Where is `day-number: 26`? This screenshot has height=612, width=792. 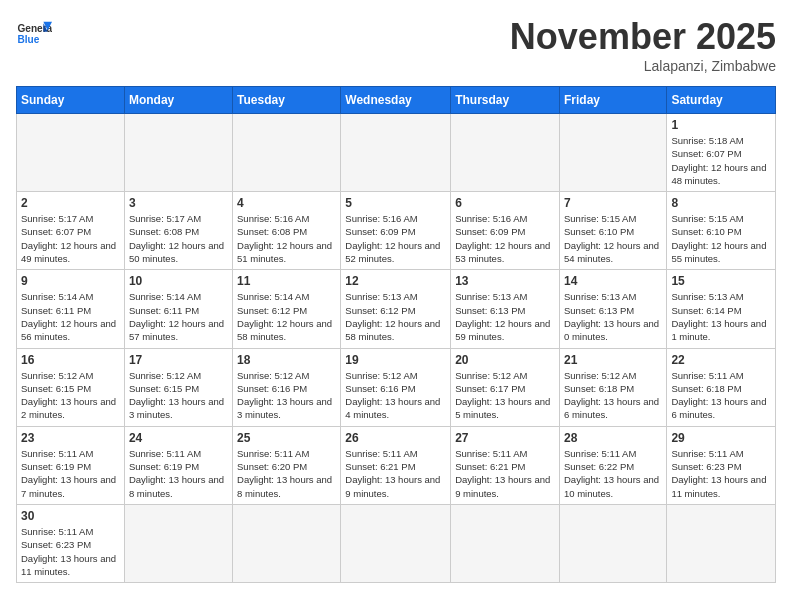 day-number: 26 is located at coordinates (396, 438).